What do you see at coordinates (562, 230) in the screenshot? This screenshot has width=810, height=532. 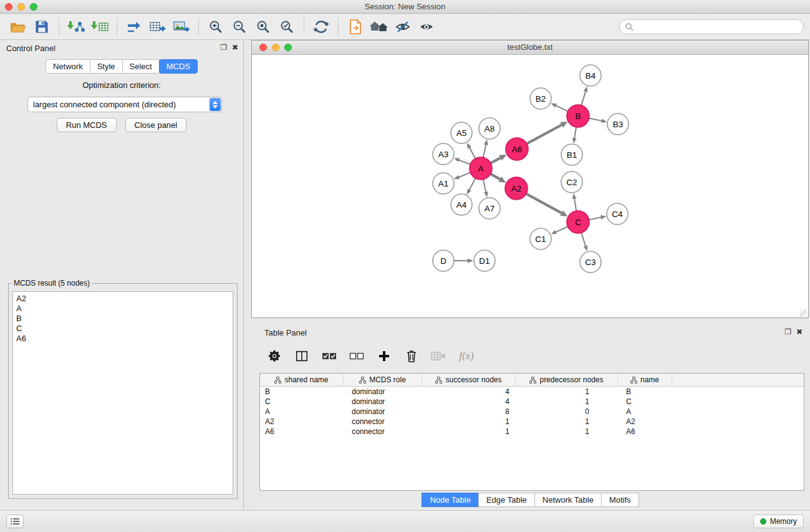 I see `graph-edge-C-C1` at bounding box center [562, 230].